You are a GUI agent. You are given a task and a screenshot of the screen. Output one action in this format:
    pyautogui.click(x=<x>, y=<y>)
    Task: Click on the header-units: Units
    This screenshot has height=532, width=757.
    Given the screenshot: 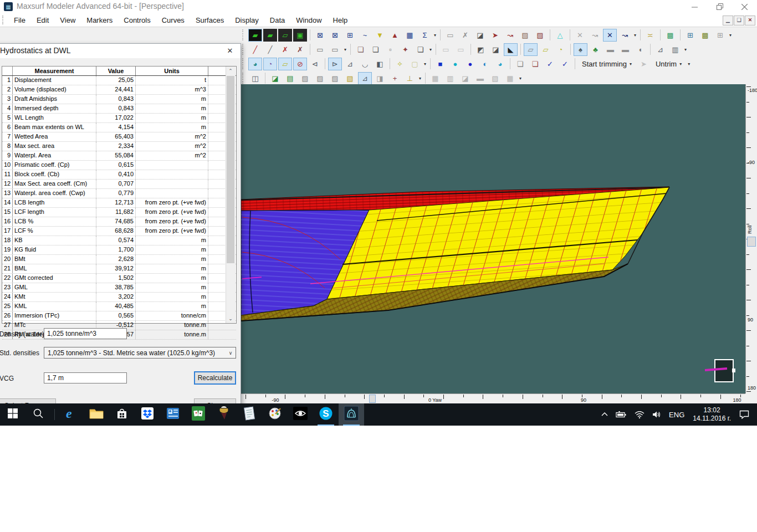 What is the action you would take?
    pyautogui.click(x=172, y=71)
    